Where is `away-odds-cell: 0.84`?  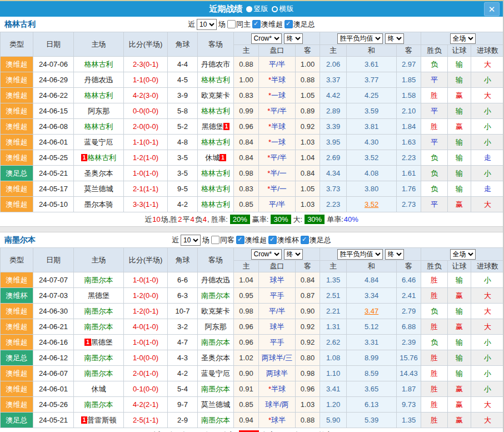 away-odds-cell: 0.84 is located at coordinates (308, 280).